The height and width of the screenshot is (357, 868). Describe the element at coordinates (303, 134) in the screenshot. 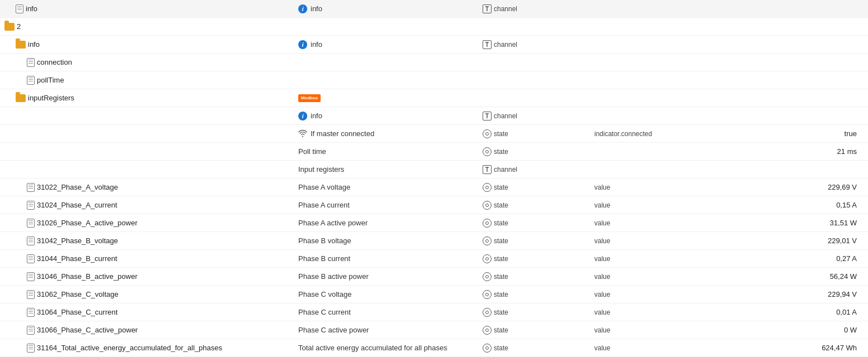

I see `wifi-icon` at that location.